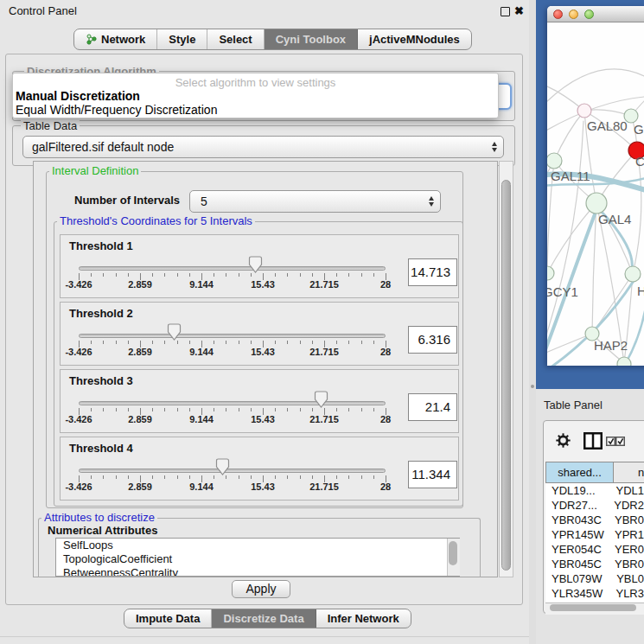  Describe the element at coordinates (182, 40) in the screenshot. I see `tab-style: Style` at that location.